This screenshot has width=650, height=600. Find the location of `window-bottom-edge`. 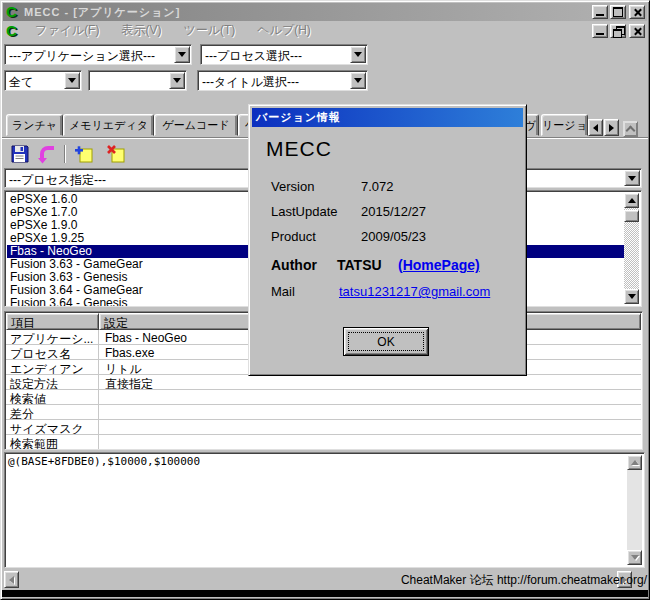

window-bottom-edge is located at coordinates (325, 594).